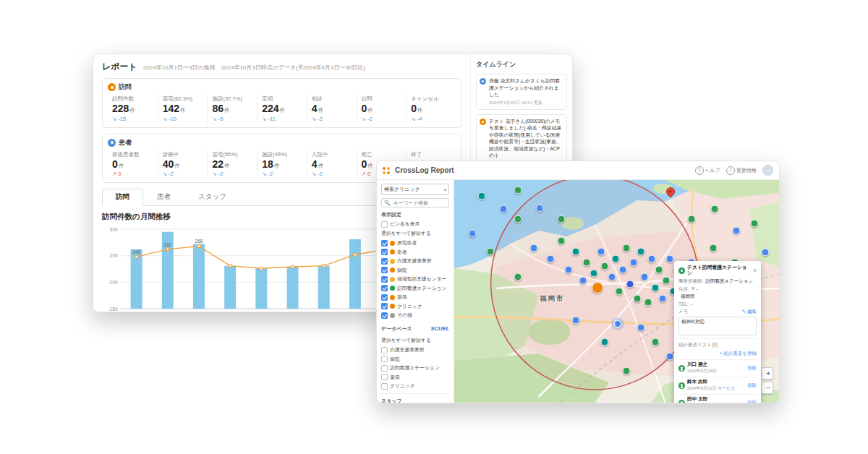  What do you see at coordinates (522, 92) in the screenshot?
I see `timeline-entry: 斉藤 花太郎さんがさくら訪問看護ステーションから紹介されました2024年9月30…` at bounding box center [522, 92].